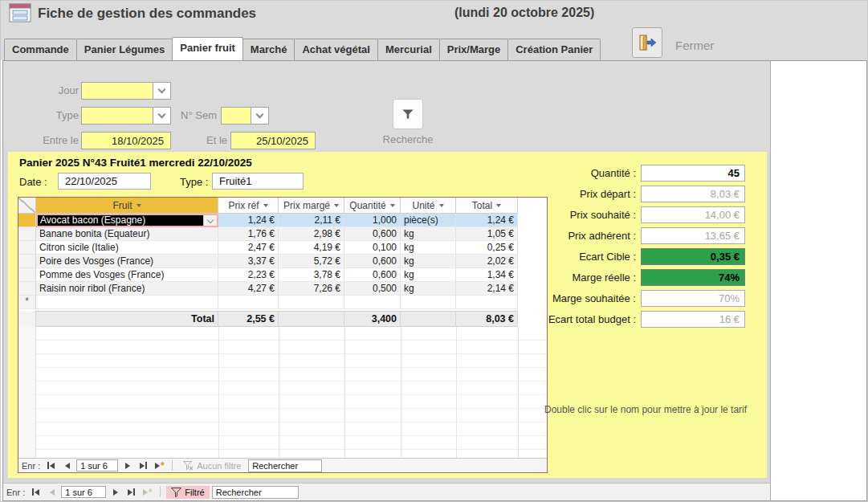 Image resolution: width=868 pixels, height=502 pixels. Describe the element at coordinates (127, 262) in the screenshot. I see `cell-fruit: Poire des Vosges (France)` at that location.